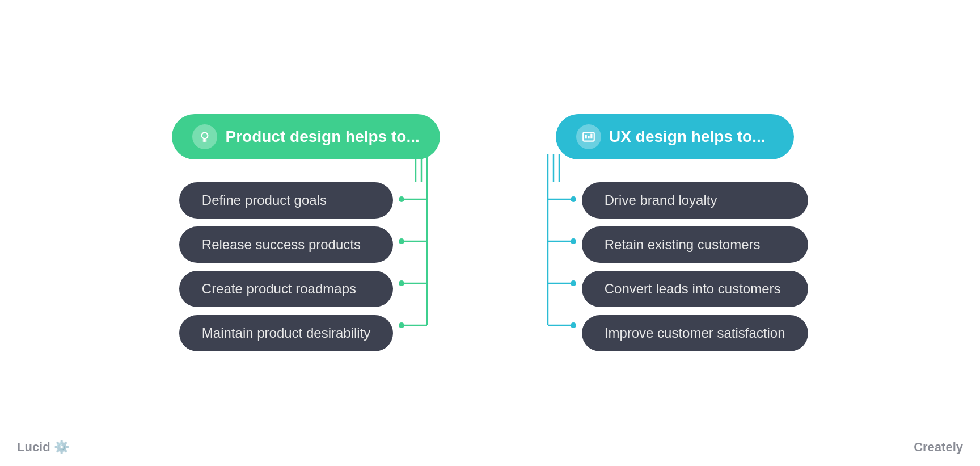 This screenshot has width=980, height=466. What do you see at coordinates (695, 245) in the screenshot?
I see `list-item: Retain existing customers` at bounding box center [695, 245].